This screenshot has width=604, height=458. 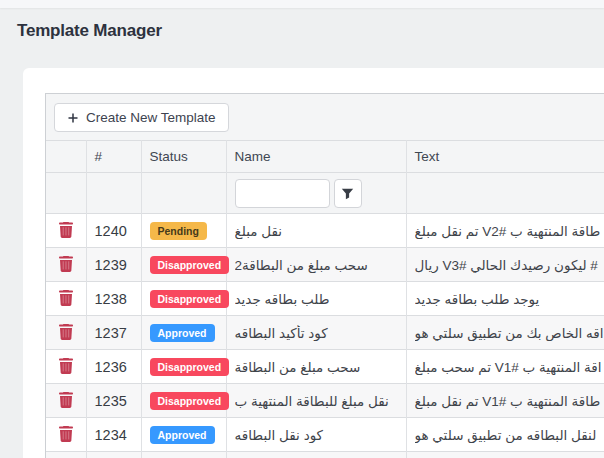 I want to click on create-new-template-label: Create New Template, so click(x=151, y=118).